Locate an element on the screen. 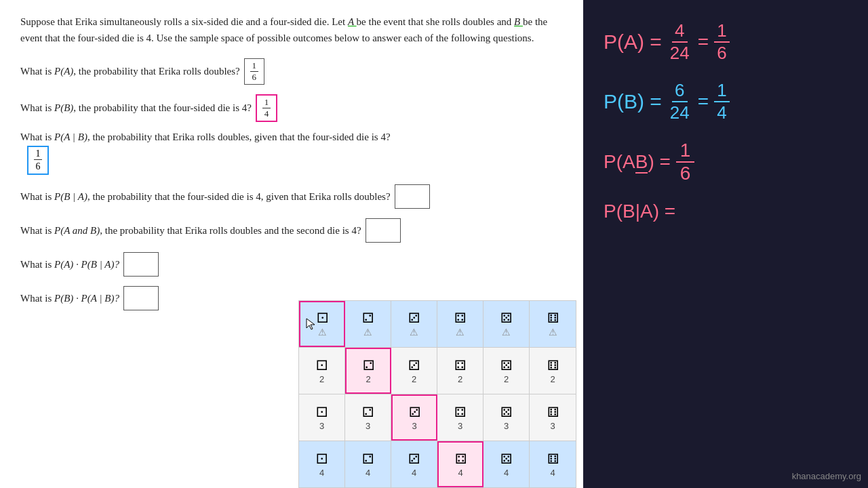 The height and width of the screenshot is (488, 868). chalk-pa-frac2-num: 1 is located at coordinates (722, 31).